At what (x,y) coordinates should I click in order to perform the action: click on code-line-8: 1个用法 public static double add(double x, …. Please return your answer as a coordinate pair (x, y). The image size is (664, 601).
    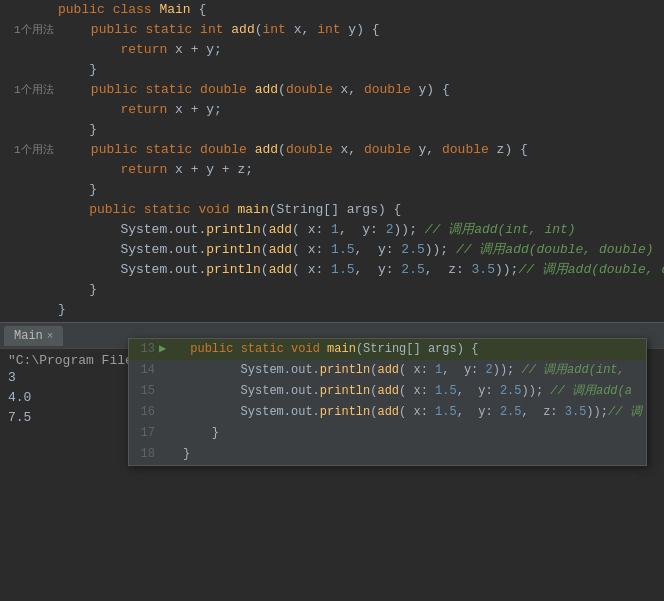
    Looking at the image, I should click on (332, 150).